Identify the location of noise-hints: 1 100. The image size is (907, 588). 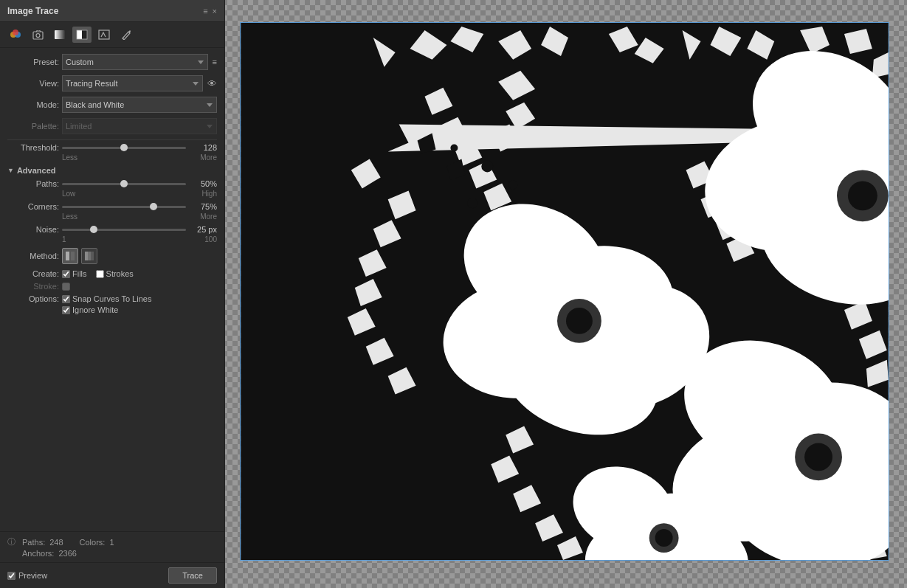
(112, 239).